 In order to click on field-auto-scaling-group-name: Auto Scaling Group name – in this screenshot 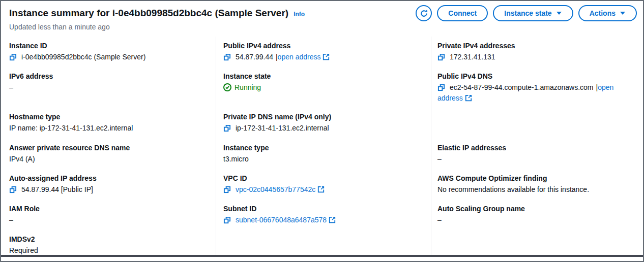, I will do `click(537, 215)`.